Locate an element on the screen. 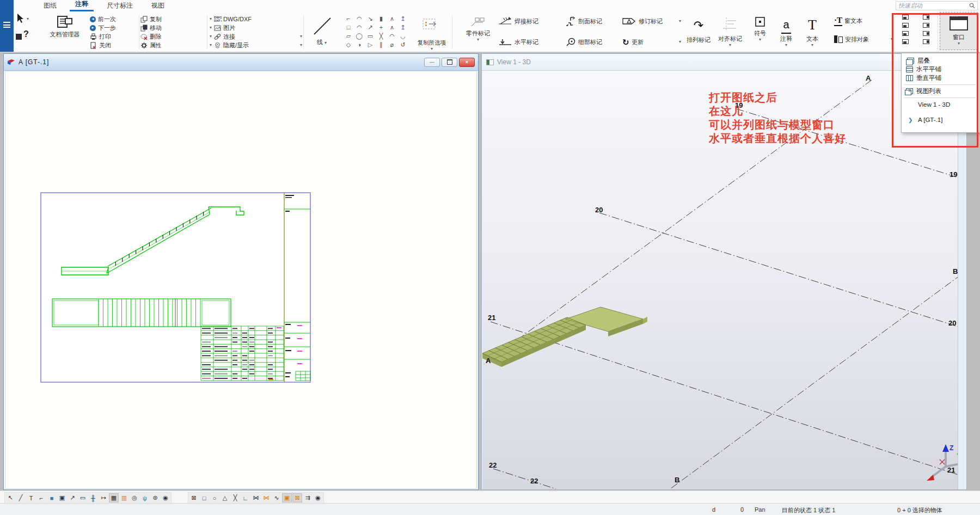 This screenshot has width=980, height=515. picture-button: ▾ 图片 is located at coordinates (222, 28).